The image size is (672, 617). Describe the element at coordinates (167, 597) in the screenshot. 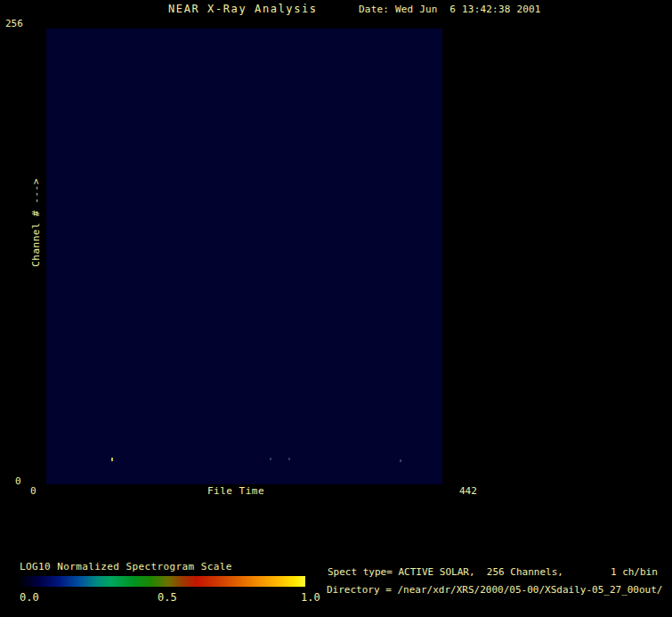

I see `colorbar-tick-1: 0.5` at that location.